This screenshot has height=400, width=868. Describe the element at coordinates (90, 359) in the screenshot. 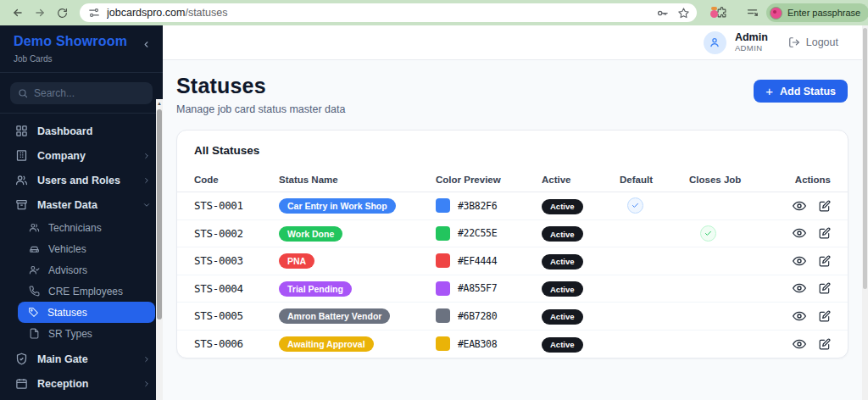

I see `nav-label: Main Gate` at that location.